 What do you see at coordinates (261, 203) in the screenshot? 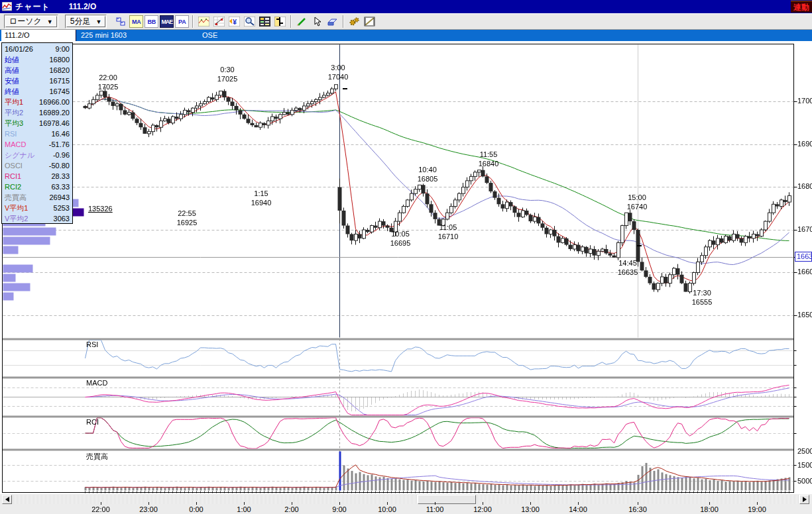
I see `annotation-price: 16940` at bounding box center [261, 203].